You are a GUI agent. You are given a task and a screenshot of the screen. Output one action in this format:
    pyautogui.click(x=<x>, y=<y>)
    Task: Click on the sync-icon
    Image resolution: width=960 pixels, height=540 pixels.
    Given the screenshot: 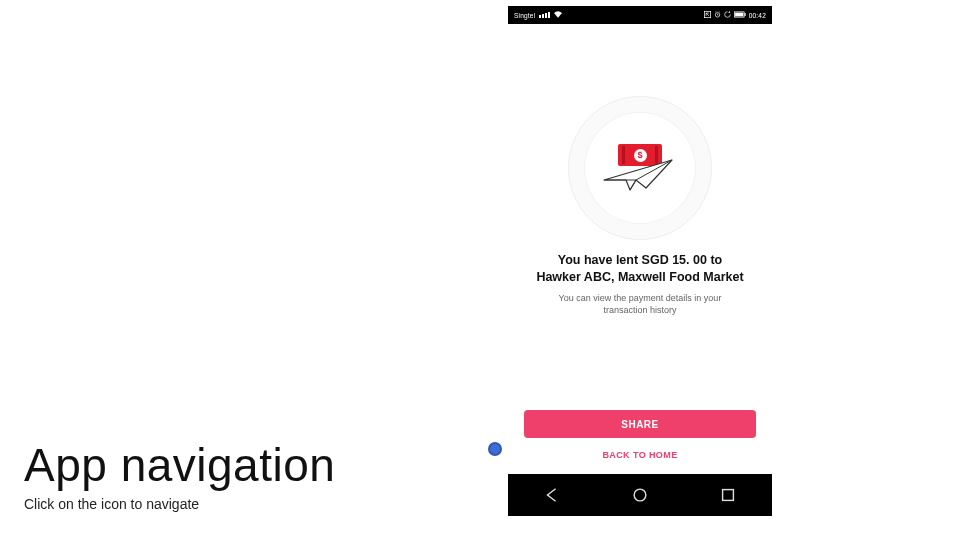 What is the action you would take?
    pyautogui.click(x=728, y=15)
    